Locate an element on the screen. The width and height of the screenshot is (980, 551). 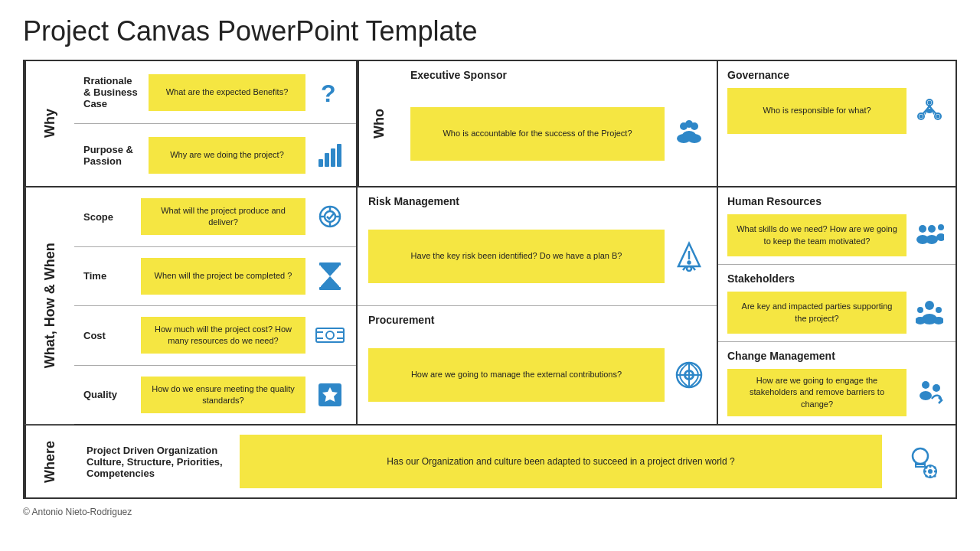
change-mgmt-item: Change Management How are we going to en… is located at coordinates (837, 383).